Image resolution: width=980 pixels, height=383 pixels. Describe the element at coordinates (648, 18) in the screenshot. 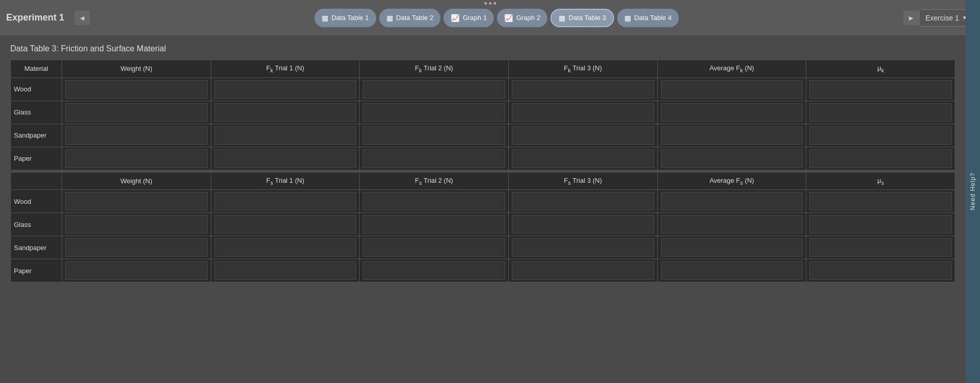

I see `tab-data-table-4: ▦ Data Table 4` at that location.